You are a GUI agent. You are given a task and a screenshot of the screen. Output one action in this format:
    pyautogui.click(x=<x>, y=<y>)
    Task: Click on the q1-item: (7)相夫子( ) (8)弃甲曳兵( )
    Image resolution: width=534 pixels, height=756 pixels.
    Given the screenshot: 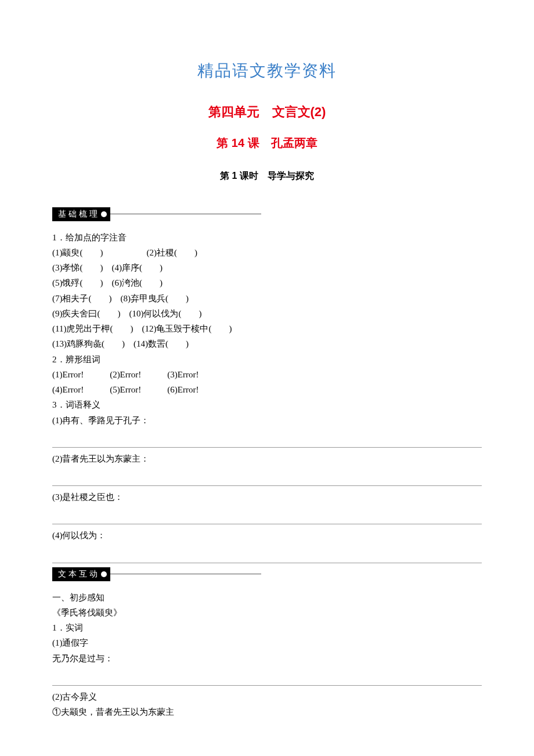 What is the action you would take?
    pyautogui.click(x=267, y=298)
    